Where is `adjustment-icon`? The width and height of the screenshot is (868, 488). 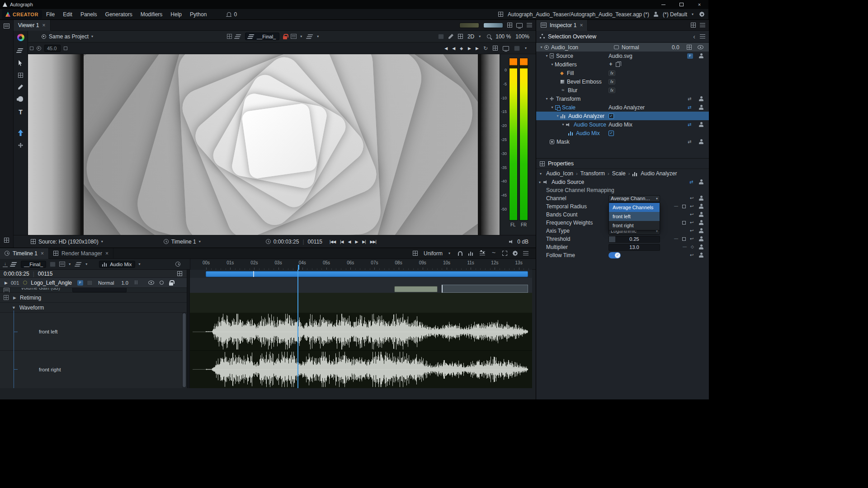
adjustment-icon is located at coordinates (90, 283).